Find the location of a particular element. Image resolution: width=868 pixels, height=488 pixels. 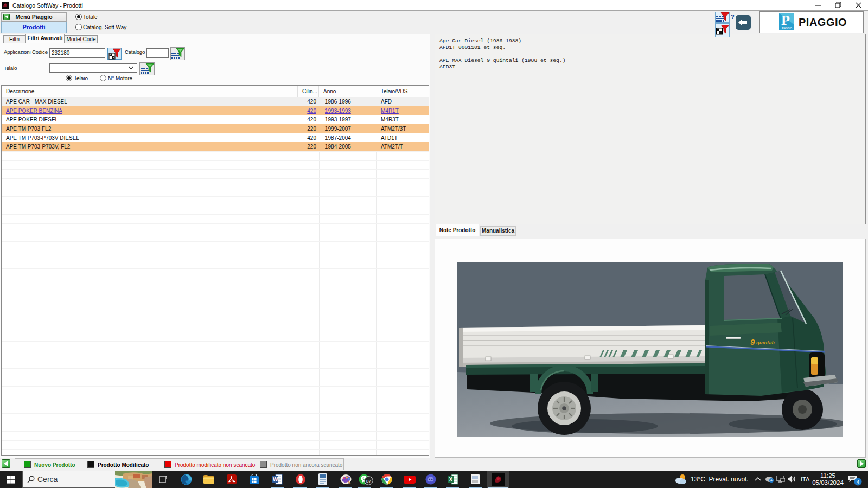

svg-text: 9 is located at coordinates (753, 342).